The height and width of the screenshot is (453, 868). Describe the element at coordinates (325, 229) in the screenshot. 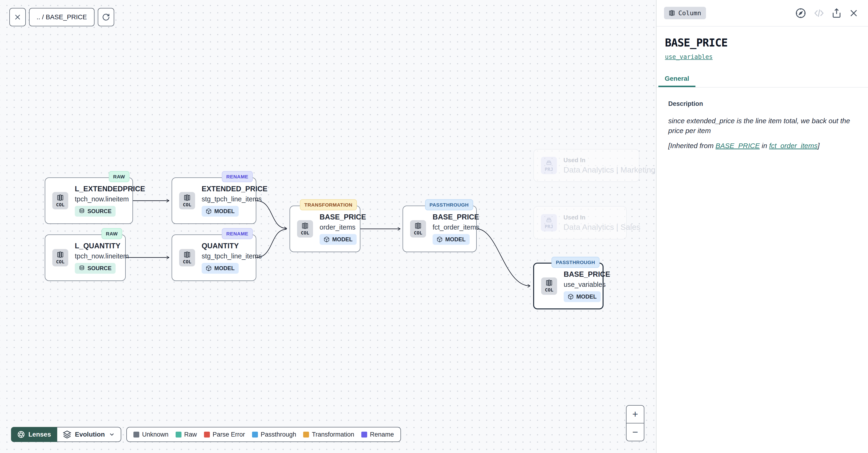

I see `node-base-price-order-items: TRANSFORMATION COL BASE_PRICE order_item…` at that location.